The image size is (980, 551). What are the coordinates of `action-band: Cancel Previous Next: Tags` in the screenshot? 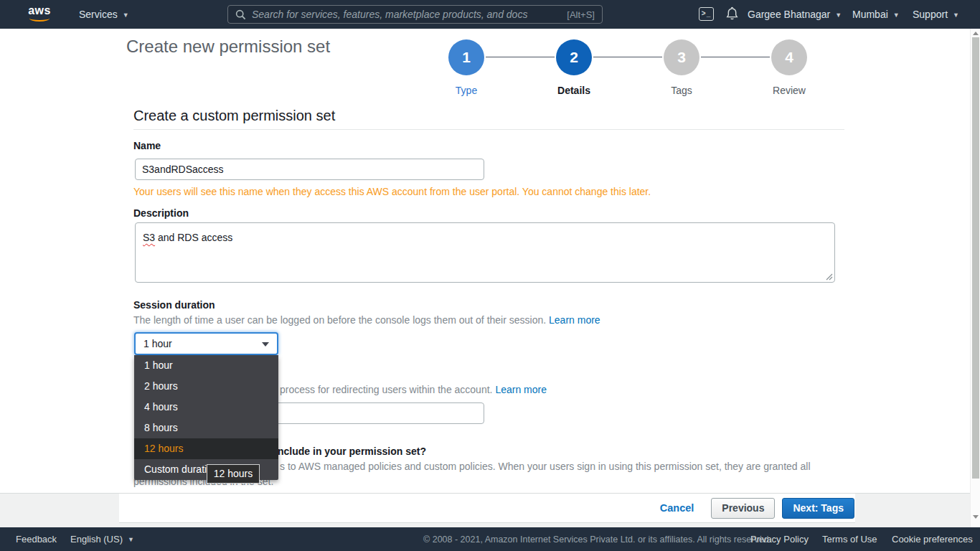 It's located at (490, 510).